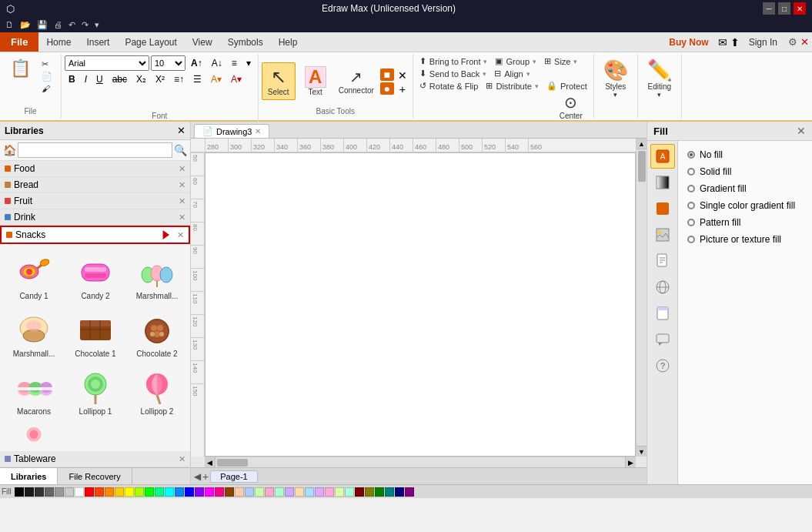  I want to click on category-bread: Bread ✕, so click(95, 185).